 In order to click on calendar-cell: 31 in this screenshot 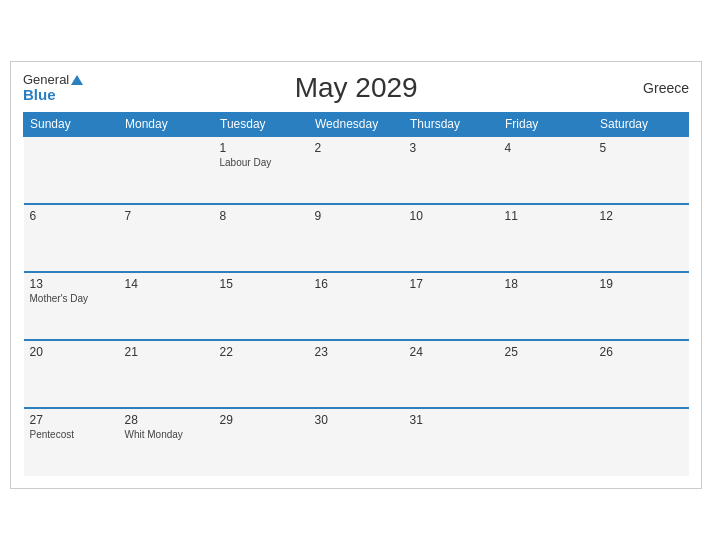, I will do `click(452, 442)`.